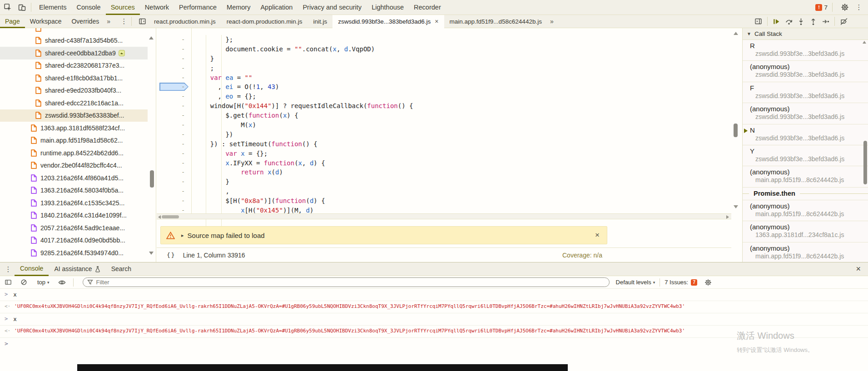  What do you see at coordinates (463, 115) in the screenshot?
I see `code-line: $.get(function(x) {` at bounding box center [463, 115].